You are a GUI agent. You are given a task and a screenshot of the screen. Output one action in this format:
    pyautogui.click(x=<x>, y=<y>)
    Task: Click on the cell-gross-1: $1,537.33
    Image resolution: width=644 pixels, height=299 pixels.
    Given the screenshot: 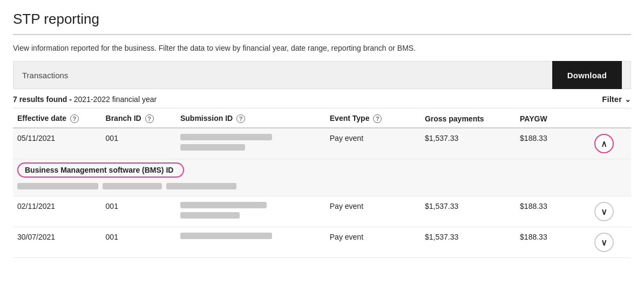 What is the action you would take?
    pyautogui.click(x=468, y=144)
    